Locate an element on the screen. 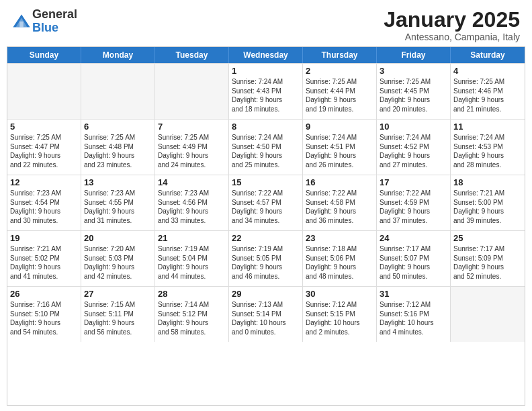 The image size is (532, 411). day-number: 7 is located at coordinates (192, 126).